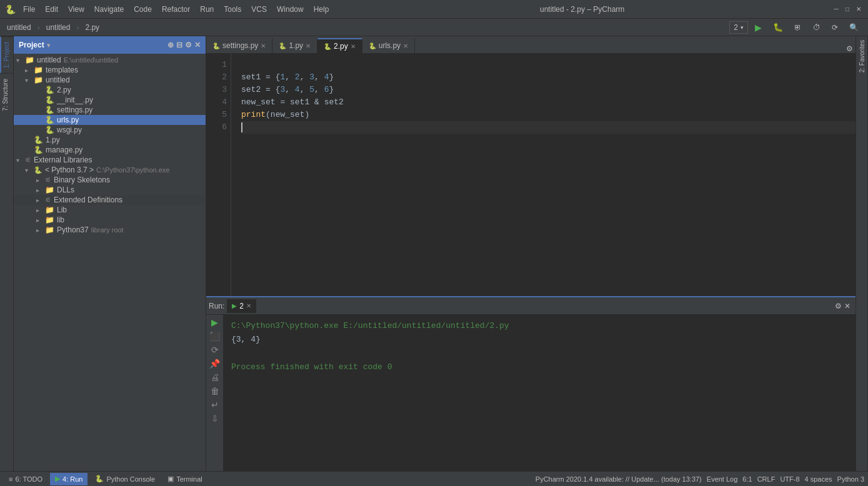 This screenshot has height=486, width=868. What do you see at coordinates (109, 9) in the screenshot?
I see `menu-navigate: Navigate` at bounding box center [109, 9].